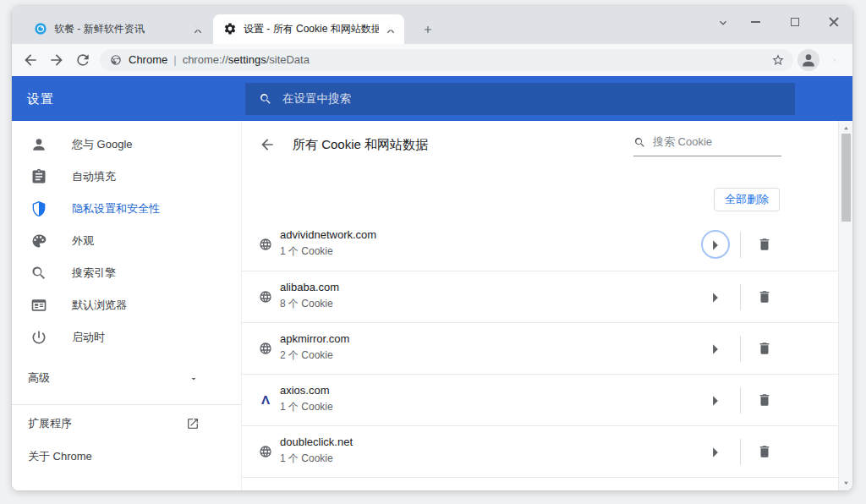 This screenshot has width=866, height=504. I want to click on palette-icon, so click(39, 241).